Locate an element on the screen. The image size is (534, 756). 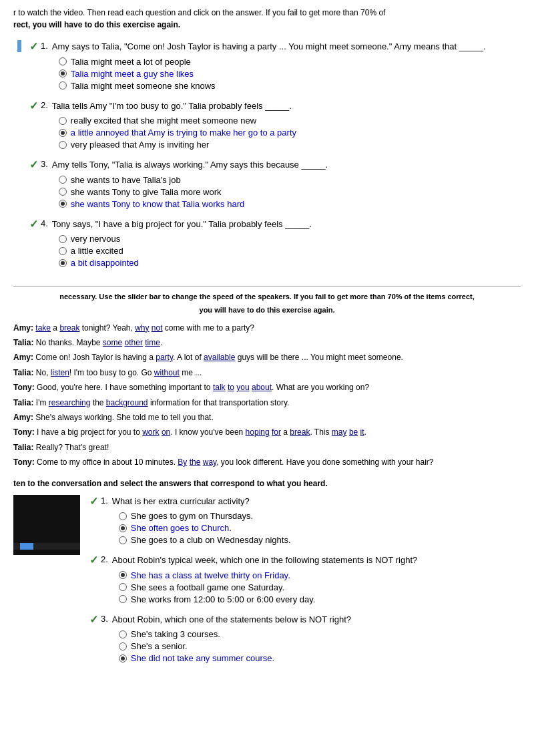
speaker-4: Talia: is located at coordinates (25, 373).